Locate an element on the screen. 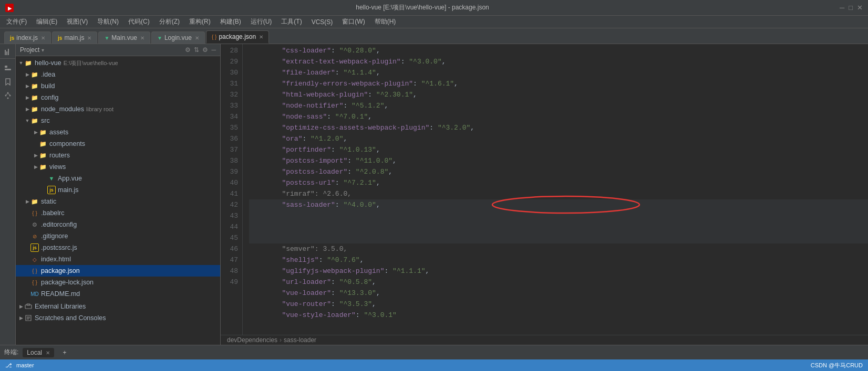 This screenshot has width=868, height=371. code-line-41: "rimraf": ^2.6.0, is located at coordinates (559, 194).